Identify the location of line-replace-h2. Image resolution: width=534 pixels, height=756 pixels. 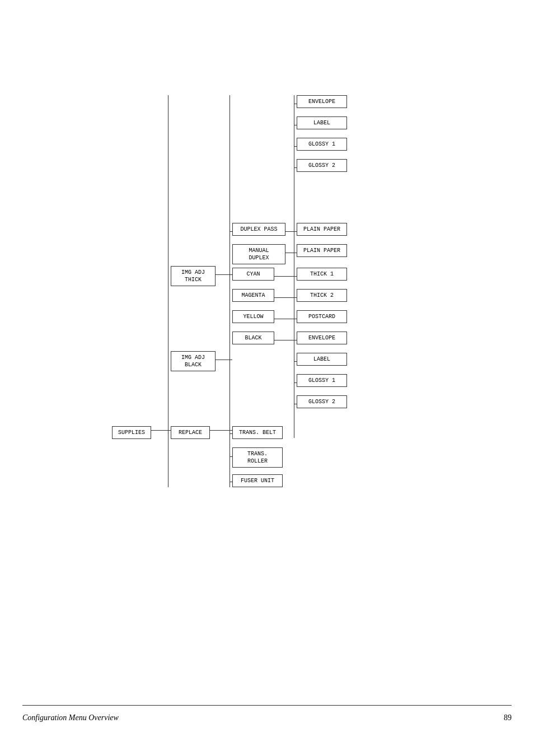
(221, 430).